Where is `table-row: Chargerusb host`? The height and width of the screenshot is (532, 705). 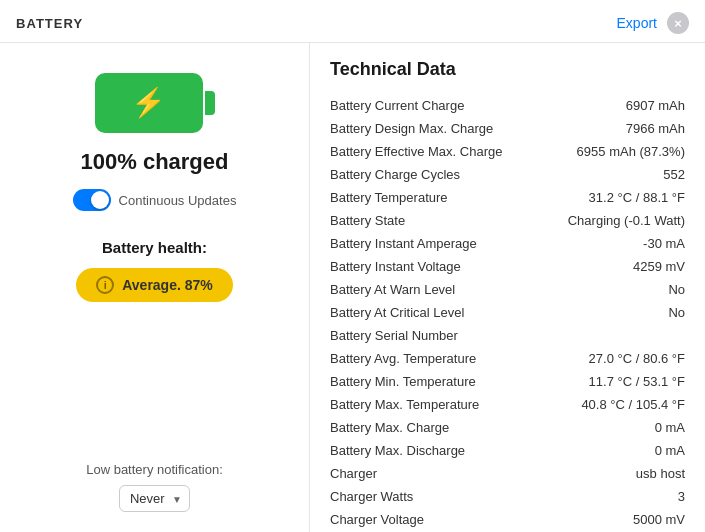
table-row: Chargerusb host is located at coordinates (508, 474).